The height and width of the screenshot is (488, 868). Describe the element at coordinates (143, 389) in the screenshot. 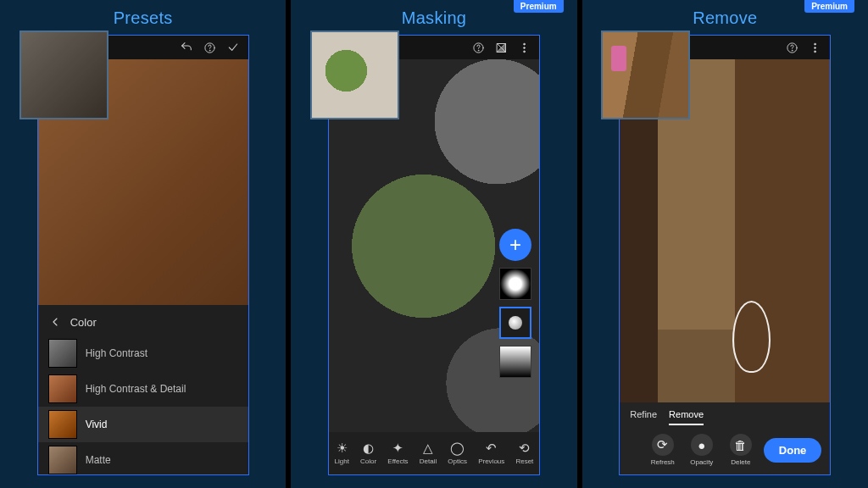

I see `preset-item: High Contrast & Detail` at that location.